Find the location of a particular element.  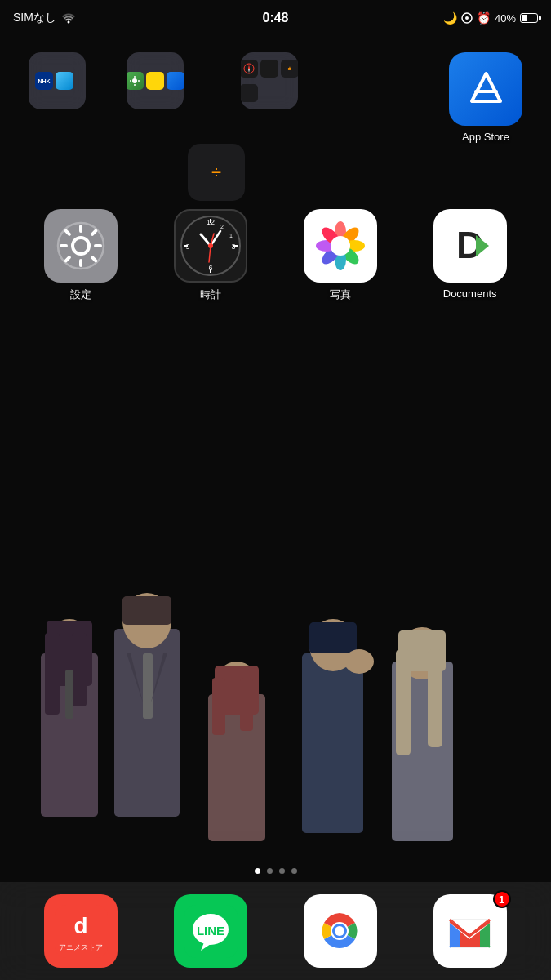

folder-tools-icon: ± is located at coordinates (269, 81).